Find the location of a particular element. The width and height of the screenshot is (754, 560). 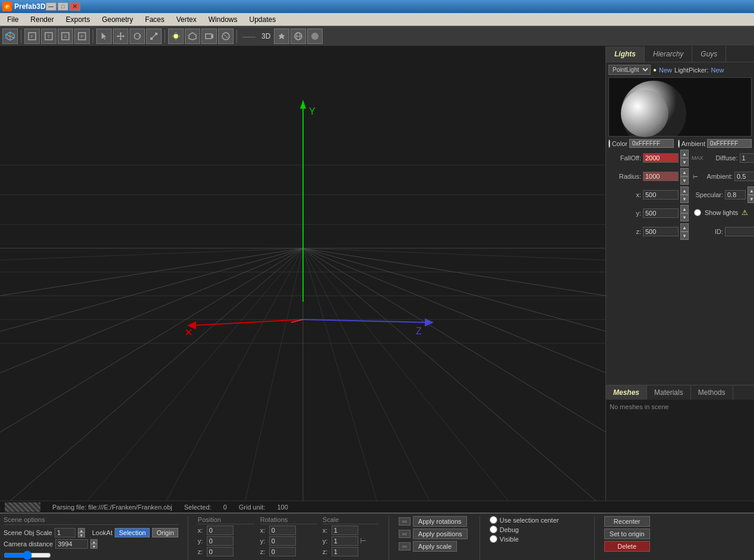

scale-y-input is located at coordinates (345, 541).